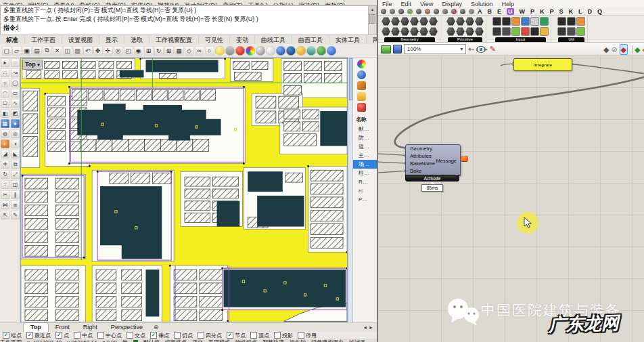  Describe the element at coordinates (15, 83) in the screenshot. I see `ellipse-icon: ◯` at that location.